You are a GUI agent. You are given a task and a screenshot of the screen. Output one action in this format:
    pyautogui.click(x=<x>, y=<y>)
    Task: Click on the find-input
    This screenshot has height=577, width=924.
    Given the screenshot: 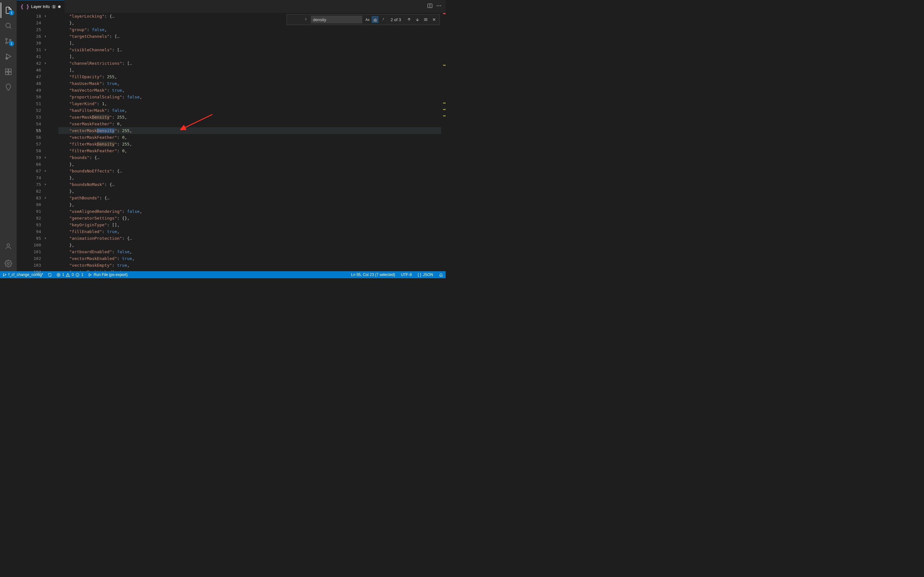 What is the action you would take?
    pyautogui.click(x=337, y=19)
    